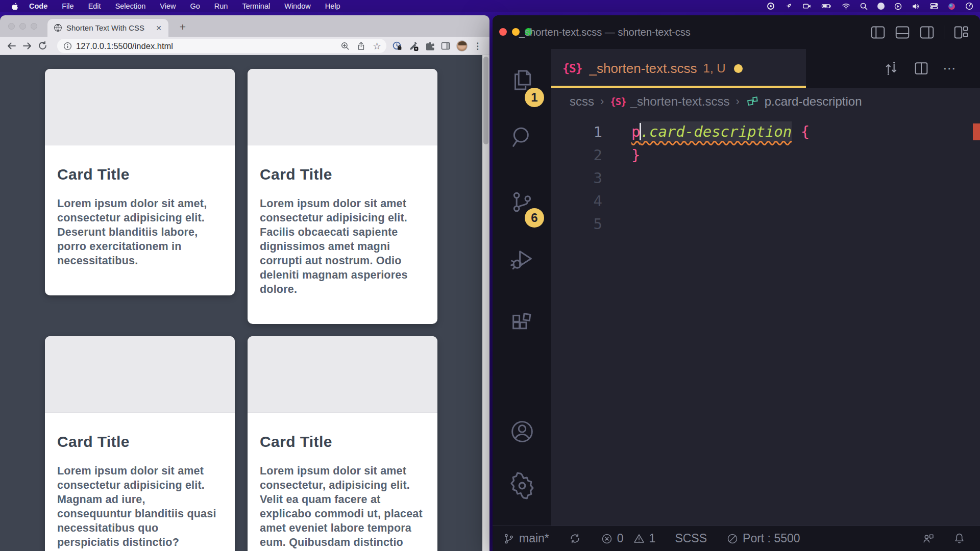 This screenshot has width=980, height=551. What do you see at coordinates (736, 32) in the screenshot?
I see `vscode-title-bar: _shorten-text.scss — shorten-text-css` at bounding box center [736, 32].